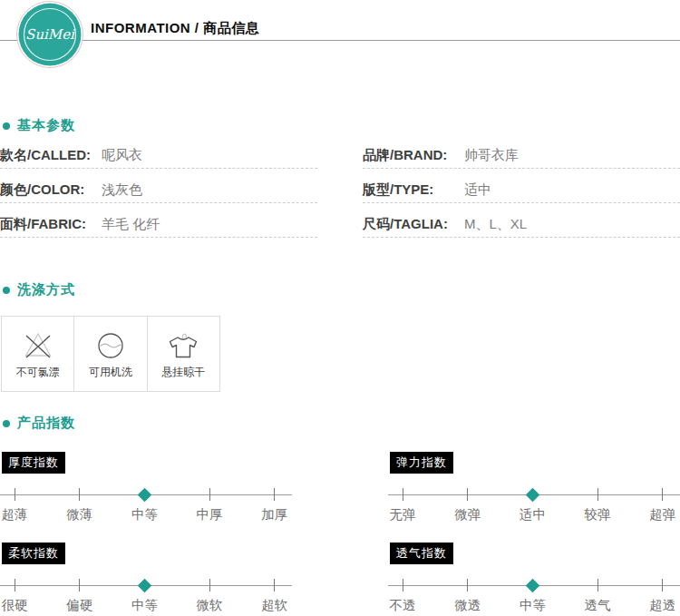 The height and width of the screenshot is (616, 680). I want to click on field-value: 呢风衣, so click(121, 156).